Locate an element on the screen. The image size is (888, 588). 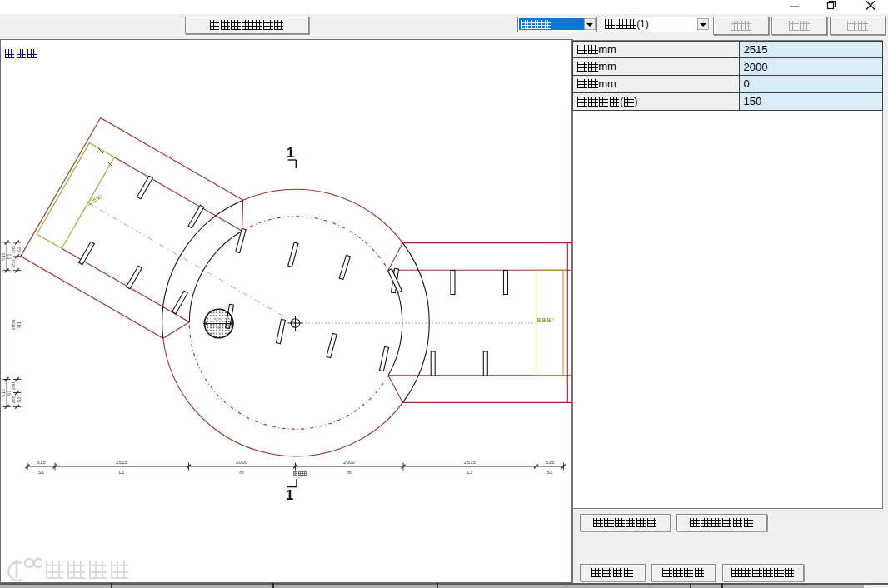
svg-text: 96 is located at coordinates (217, 327).